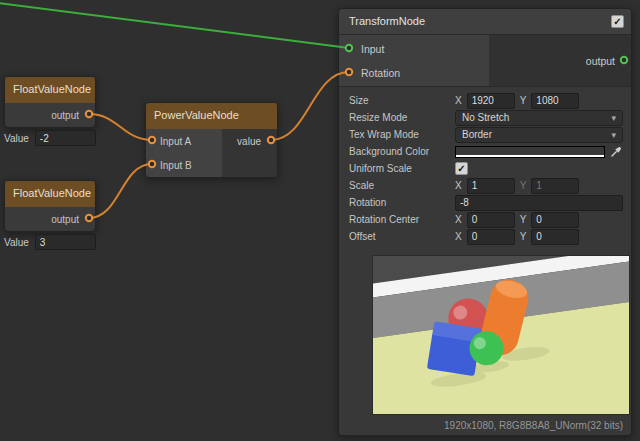 This screenshot has height=441, width=640. I want to click on edge-texture-to-input, so click(174, 25).